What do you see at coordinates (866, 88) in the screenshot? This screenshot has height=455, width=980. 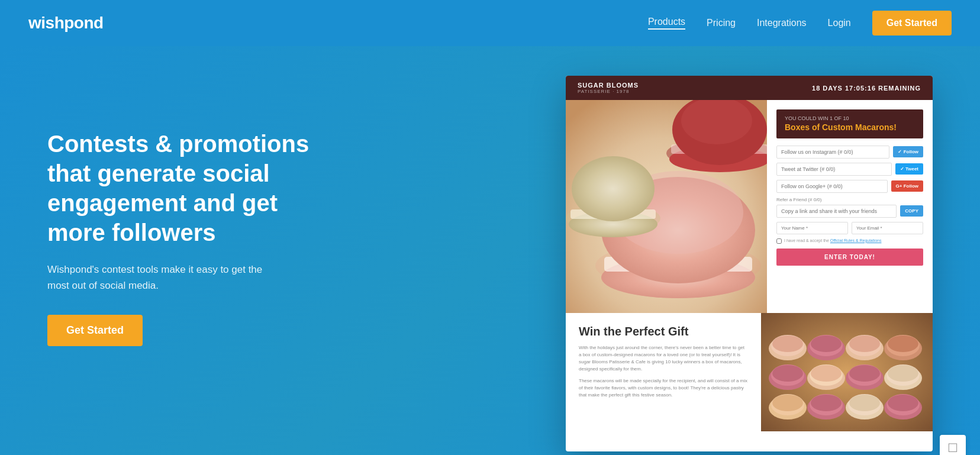 I see `card-timer: 18 DAYS 17:05:16 REMAINING` at bounding box center [866, 88].